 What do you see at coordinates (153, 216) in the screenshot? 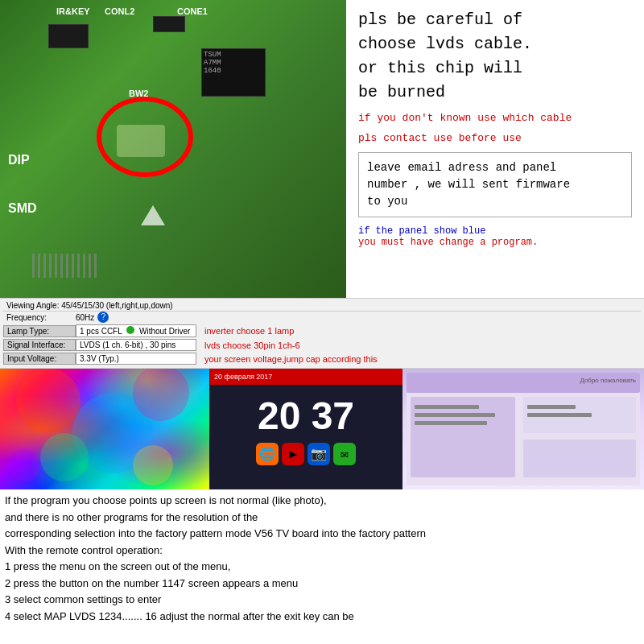
I see `triangle-marker` at bounding box center [153, 216].